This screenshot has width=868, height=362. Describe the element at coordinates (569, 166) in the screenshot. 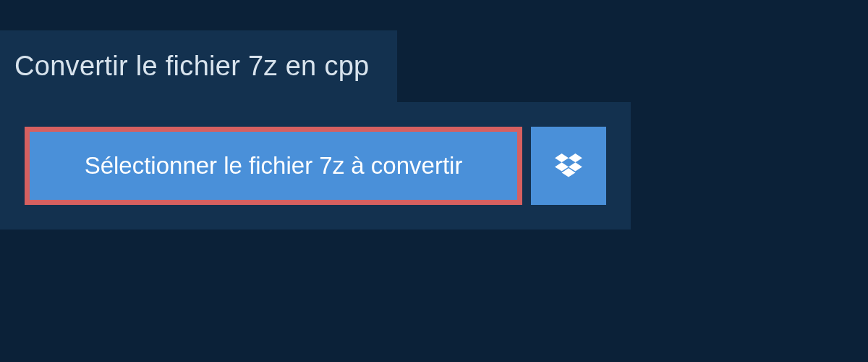

I see `dropbox-button` at that location.